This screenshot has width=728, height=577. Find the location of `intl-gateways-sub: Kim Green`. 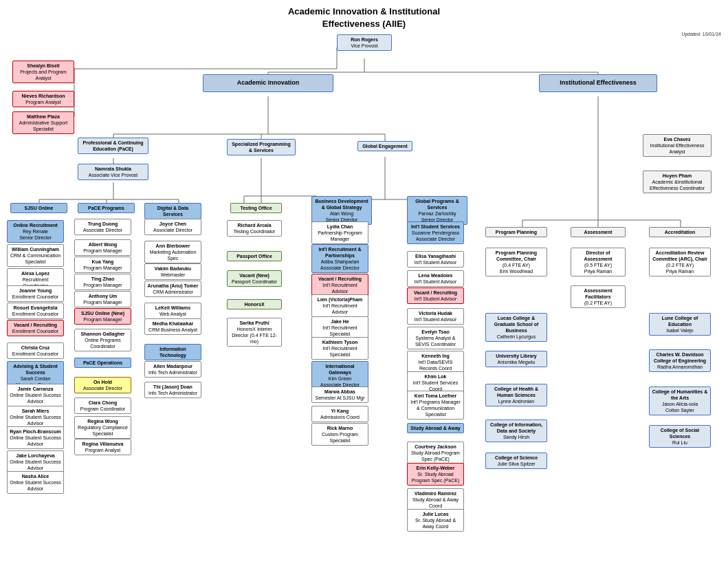

intl-gateways-sub: Kim Green is located at coordinates (340, 378).